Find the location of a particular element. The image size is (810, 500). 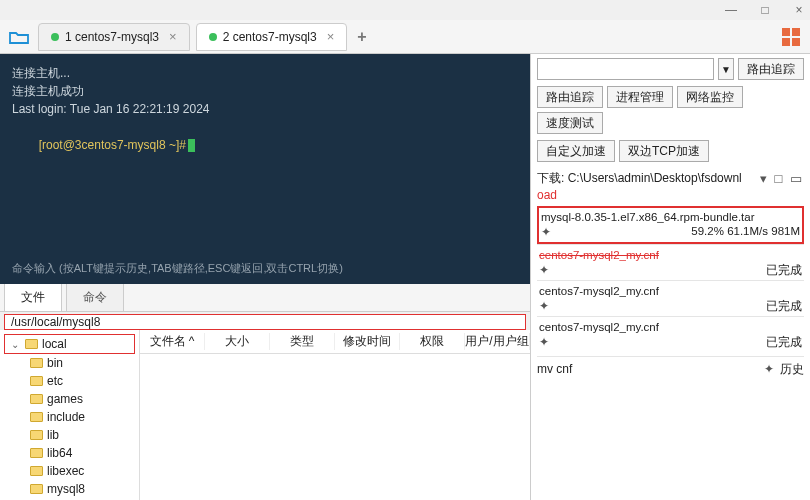

history-row: mv cnf ✦ 历史 is located at coordinates (670, 367).